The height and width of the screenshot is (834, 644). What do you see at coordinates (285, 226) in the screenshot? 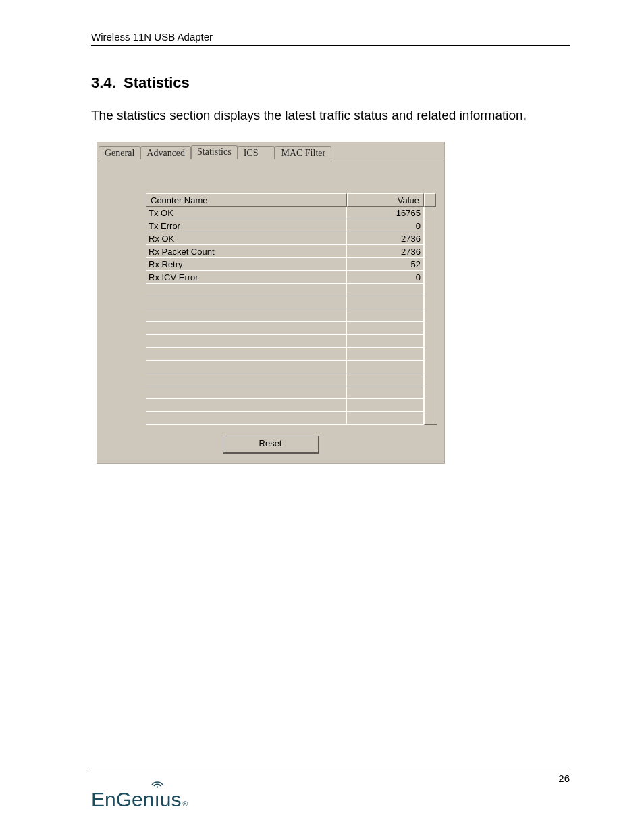
I see `table-row: Tx Error0` at bounding box center [285, 226].